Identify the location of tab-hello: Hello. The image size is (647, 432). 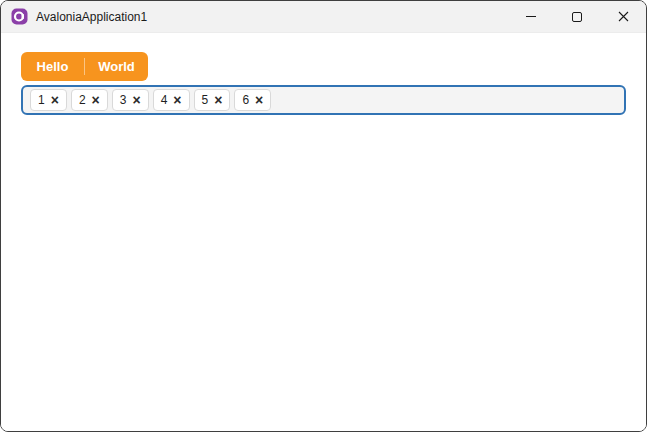
(52, 66).